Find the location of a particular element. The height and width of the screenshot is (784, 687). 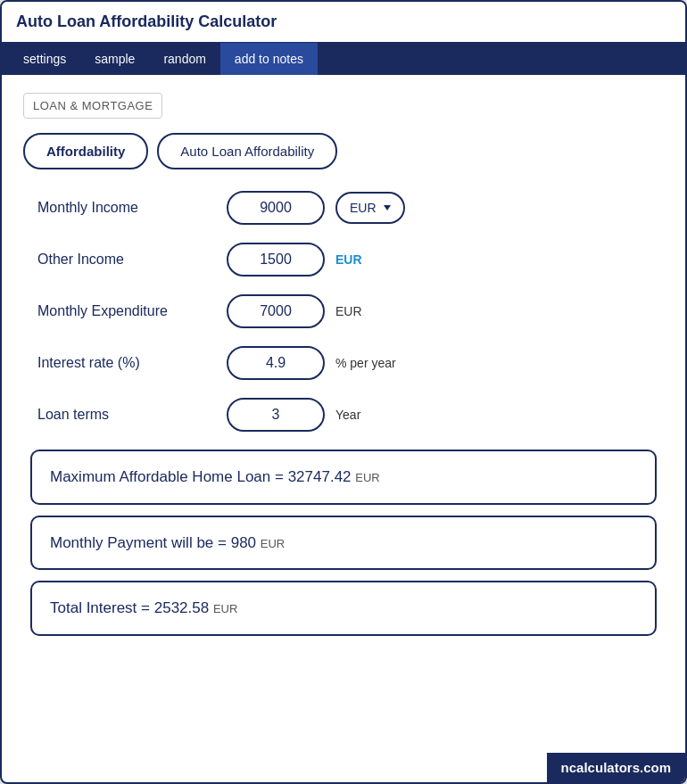

input-monthly-expenditure is located at coordinates (276, 311).